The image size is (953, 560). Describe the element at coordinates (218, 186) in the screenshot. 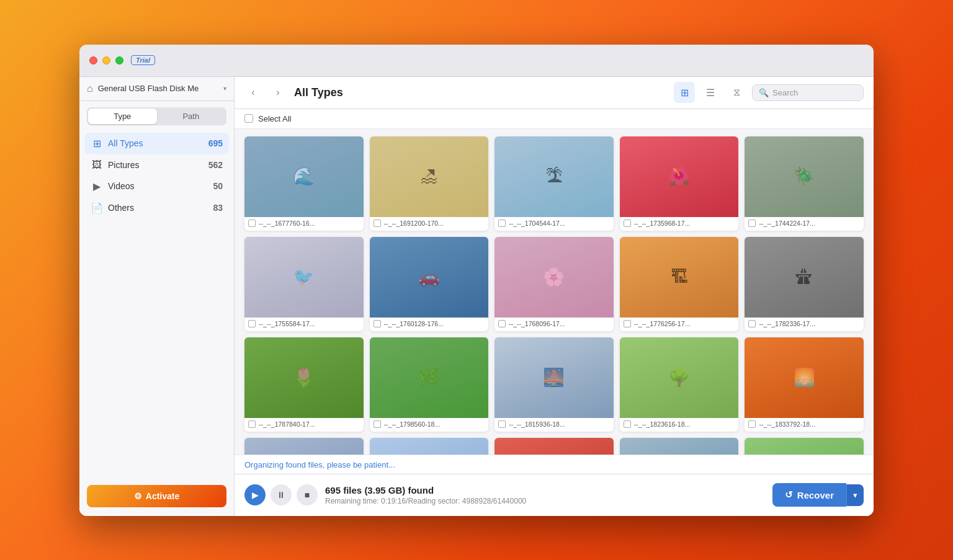

I see `sidebar-item-count: 50` at that location.